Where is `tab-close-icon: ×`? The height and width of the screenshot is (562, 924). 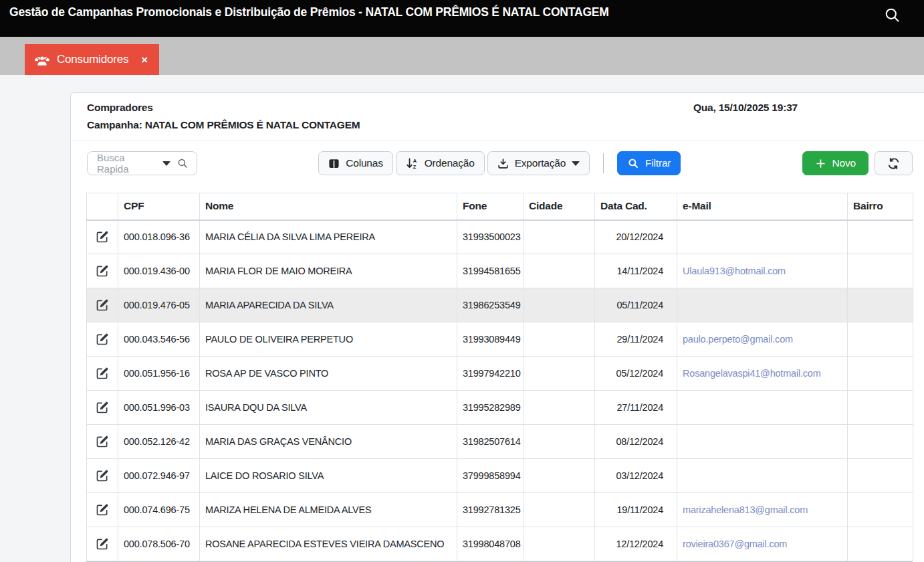
tab-close-icon: × is located at coordinates (144, 60).